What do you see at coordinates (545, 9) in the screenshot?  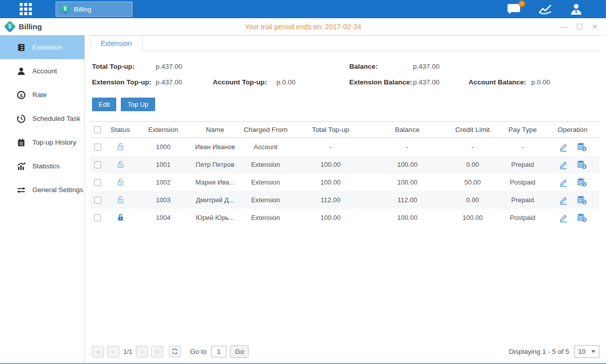 I see `reports-chart-icon` at bounding box center [545, 9].